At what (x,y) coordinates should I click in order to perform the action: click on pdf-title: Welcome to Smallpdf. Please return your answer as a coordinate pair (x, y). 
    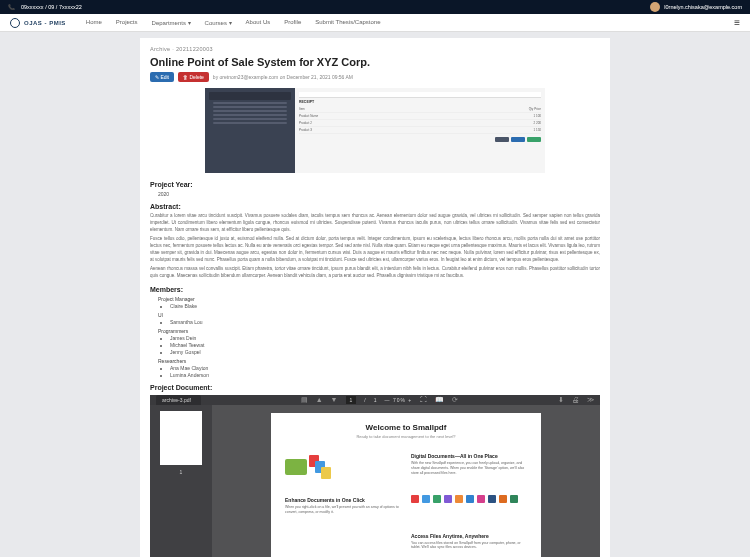
    Looking at the image, I should click on (406, 428).